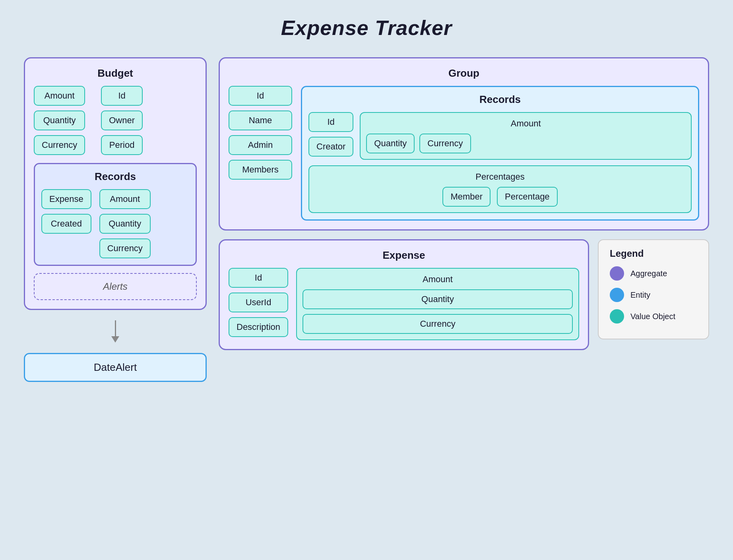  I want to click on percentages-fields: Member Percentage, so click(500, 197).